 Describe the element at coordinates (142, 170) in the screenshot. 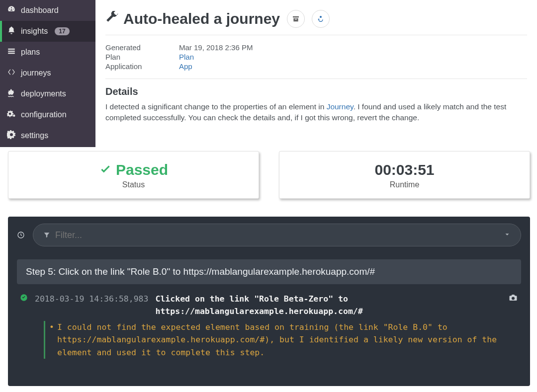

I see `status-value-text: Passed` at that location.